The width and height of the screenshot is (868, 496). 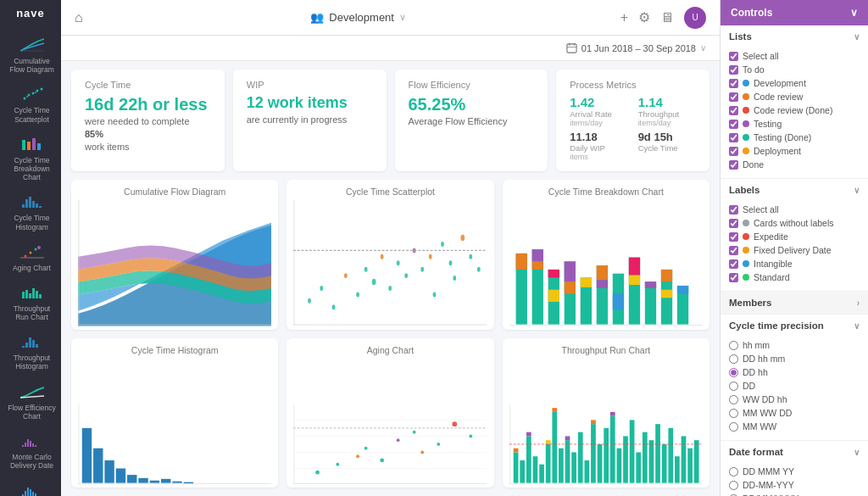 What do you see at coordinates (794, 303) in the screenshot?
I see `members-section-header: Members ›` at bounding box center [794, 303].